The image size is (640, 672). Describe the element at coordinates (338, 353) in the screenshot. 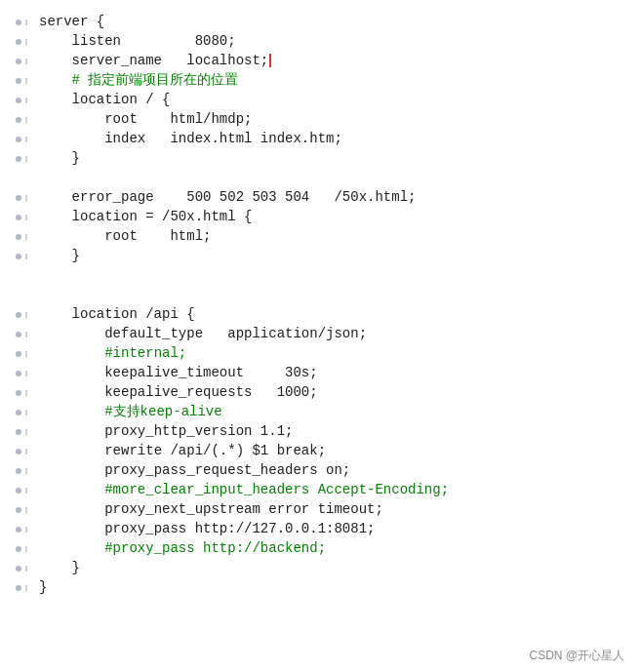

I see `line-content: #internal;` at that location.